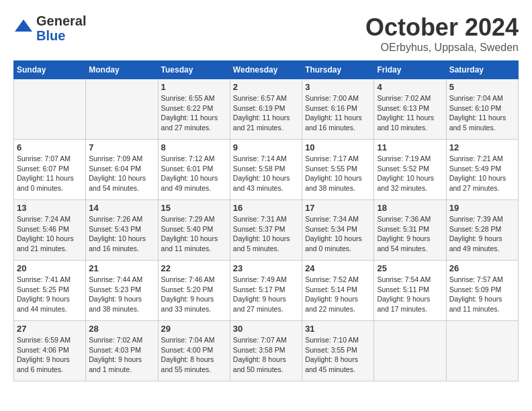  Describe the element at coordinates (266, 355) in the screenshot. I see `day-info: Sunrise: 7:07 AM Sunset: 3:58 PM Dayligh…` at that location.